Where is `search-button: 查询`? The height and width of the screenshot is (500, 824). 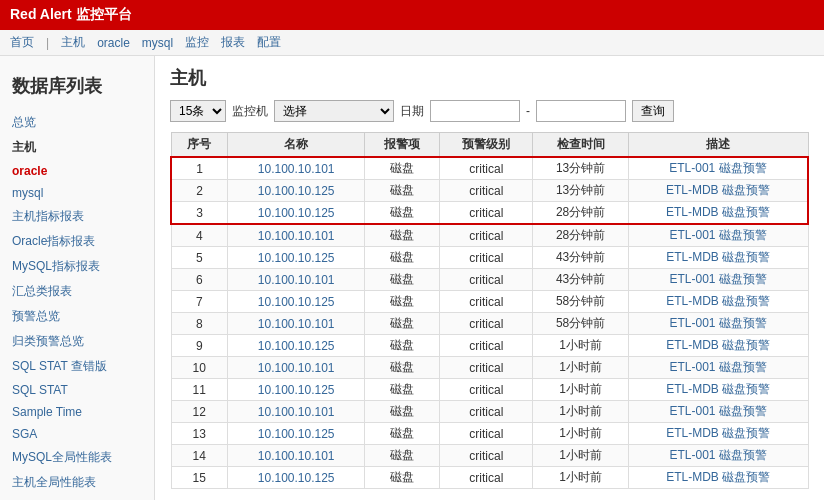
search-button: 查询 is located at coordinates (653, 111).